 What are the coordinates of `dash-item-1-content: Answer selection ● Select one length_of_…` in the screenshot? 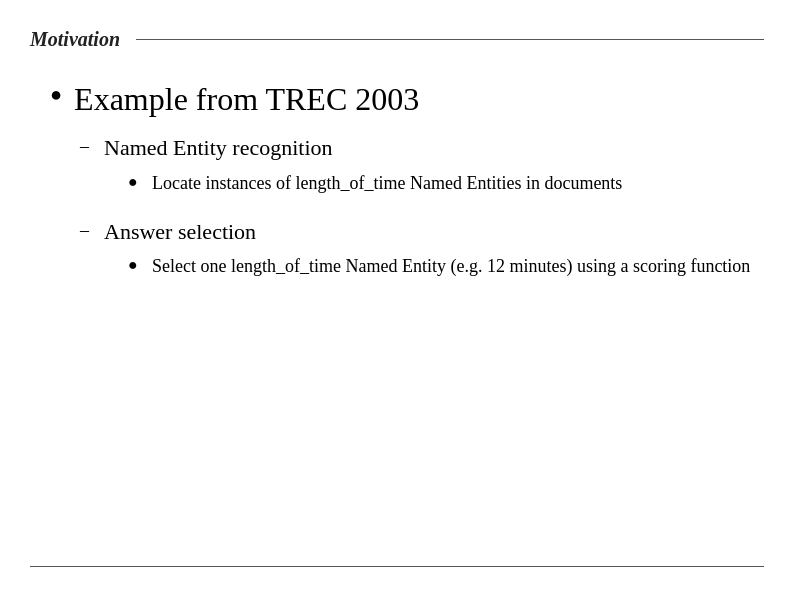 It's located at (427, 254).